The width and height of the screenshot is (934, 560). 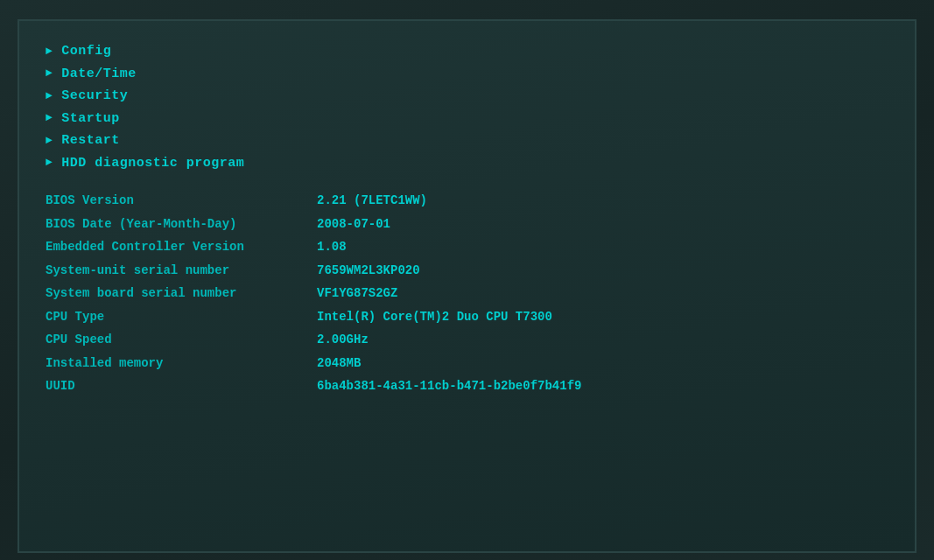 I want to click on menu-item-label: Security, so click(x=95, y=96).